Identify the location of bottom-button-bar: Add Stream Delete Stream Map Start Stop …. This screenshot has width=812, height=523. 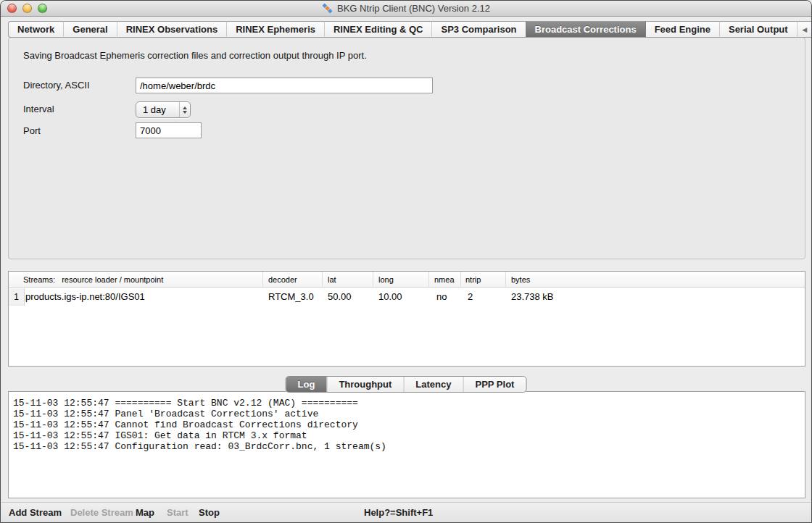
(406, 512).